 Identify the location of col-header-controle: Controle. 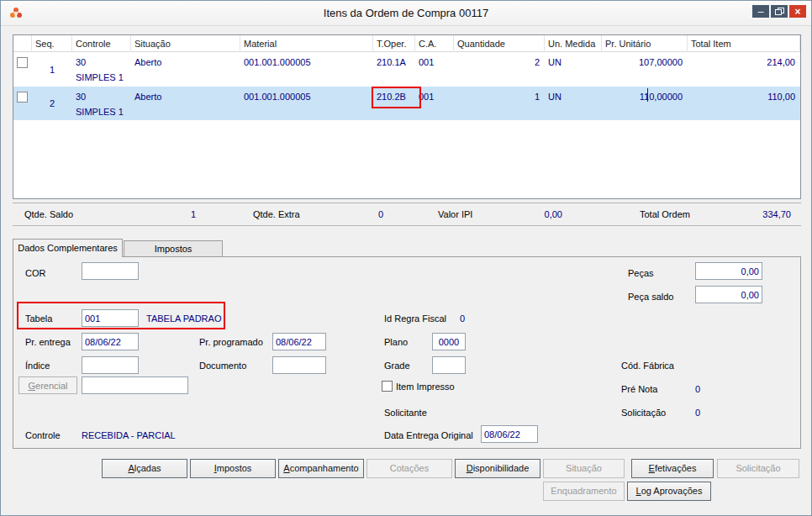
(102, 44).